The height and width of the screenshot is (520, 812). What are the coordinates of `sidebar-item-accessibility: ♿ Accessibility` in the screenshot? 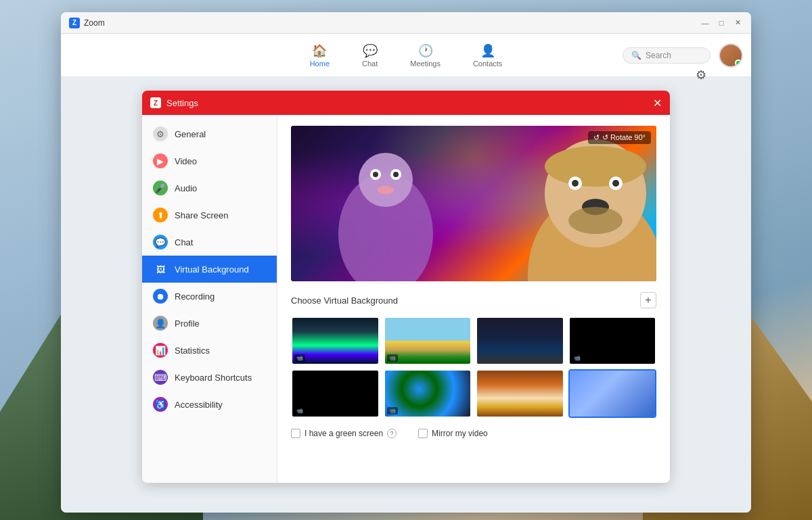 It's located at (210, 404).